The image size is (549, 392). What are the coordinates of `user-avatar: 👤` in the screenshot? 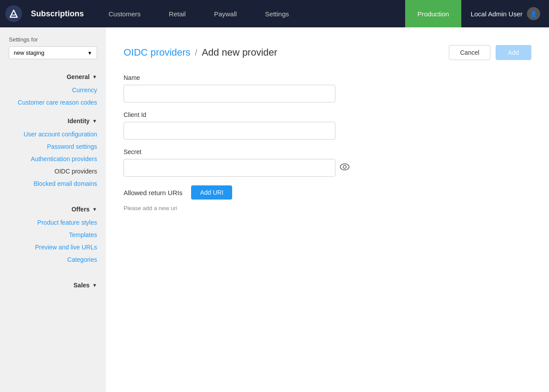 It's located at (534, 14).